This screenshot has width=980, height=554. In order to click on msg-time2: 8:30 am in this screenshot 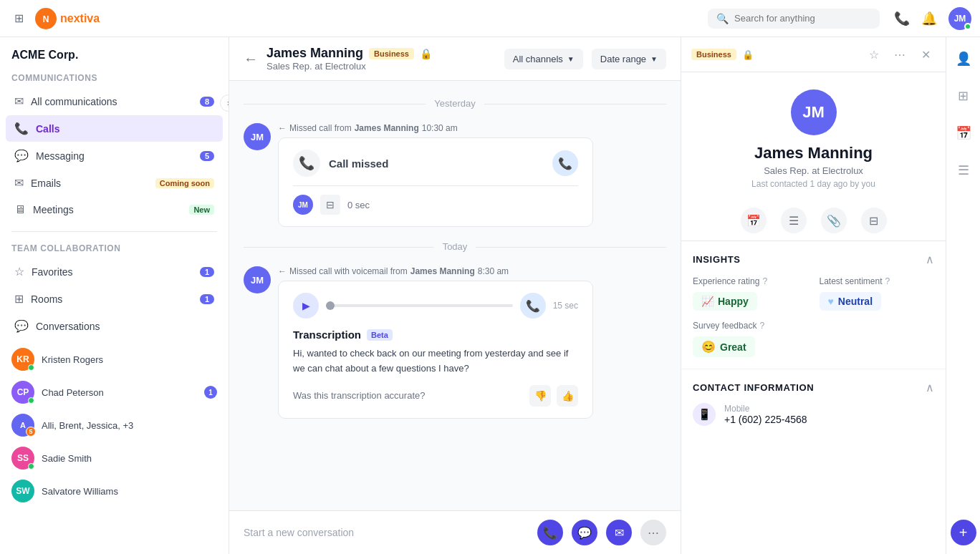, I will do `click(493, 271)`.